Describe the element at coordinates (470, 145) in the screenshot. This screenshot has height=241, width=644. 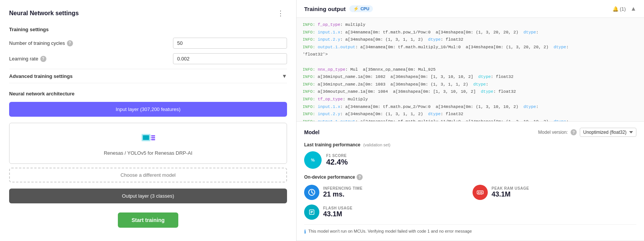
I see `last-training-label: Last training performance (validation se…` at that location.